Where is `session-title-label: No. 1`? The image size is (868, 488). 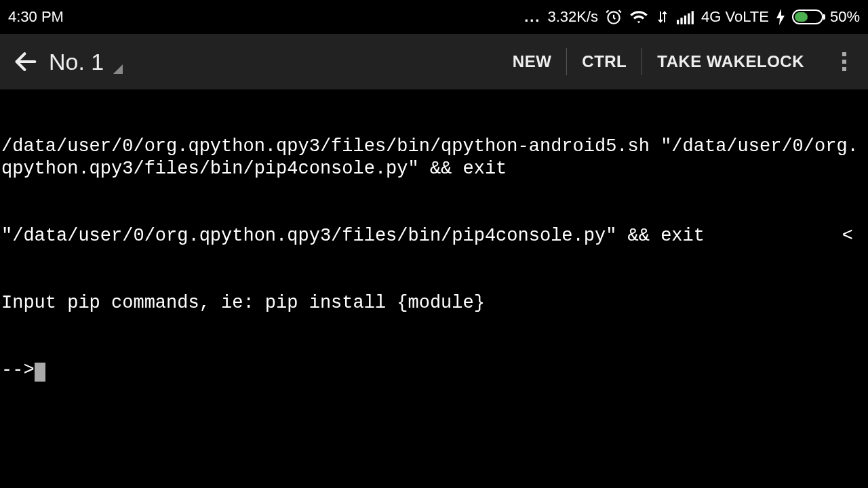
session-title-label: No. 1 is located at coordinates (76, 62).